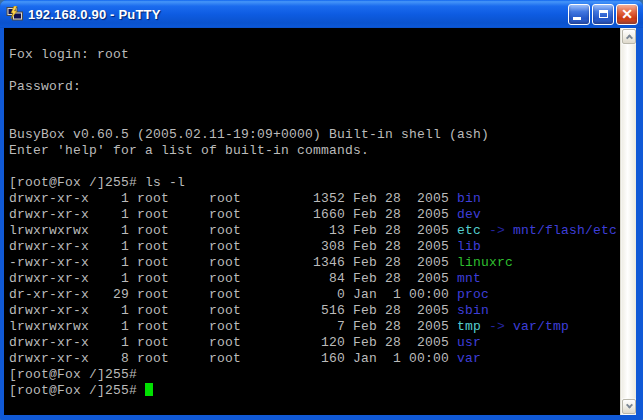 The width and height of the screenshot is (643, 420). Describe the element at coordinates (314, 231) in the screenshot. I see `terminal-line: lrwxrwxrwx 1 root root 13 Feb 28 2005 et…` at that location.